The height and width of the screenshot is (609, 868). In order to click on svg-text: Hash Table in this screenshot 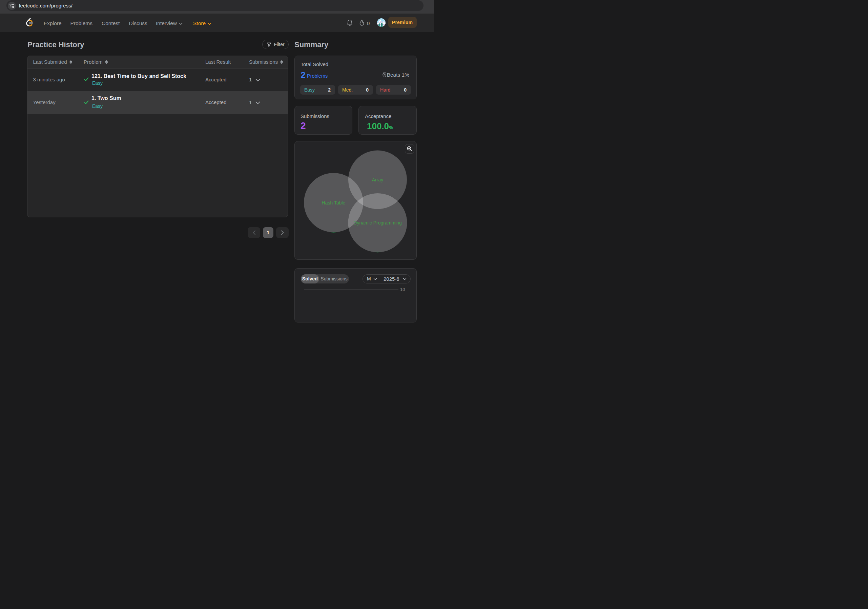, I will do `click(333, 203)`.